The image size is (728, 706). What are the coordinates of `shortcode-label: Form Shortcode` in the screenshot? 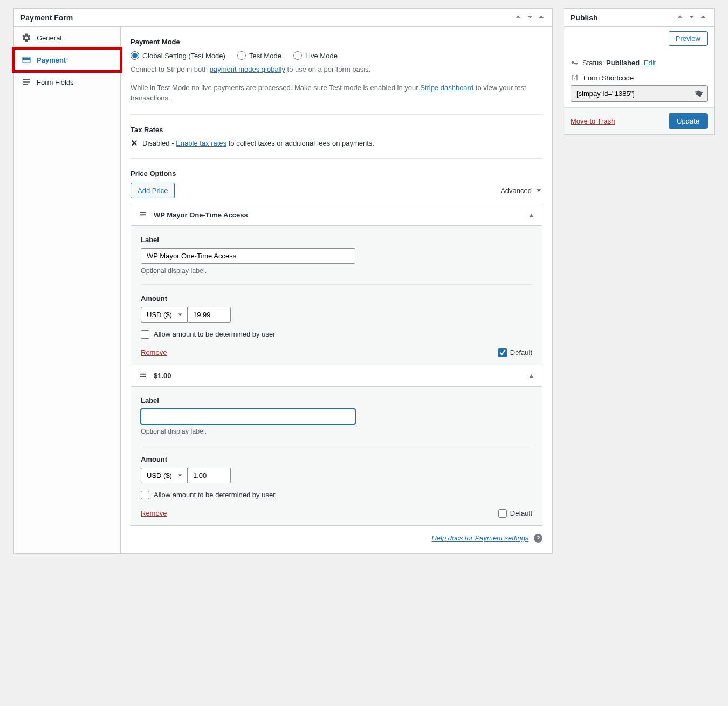 It's located at (608, 78).